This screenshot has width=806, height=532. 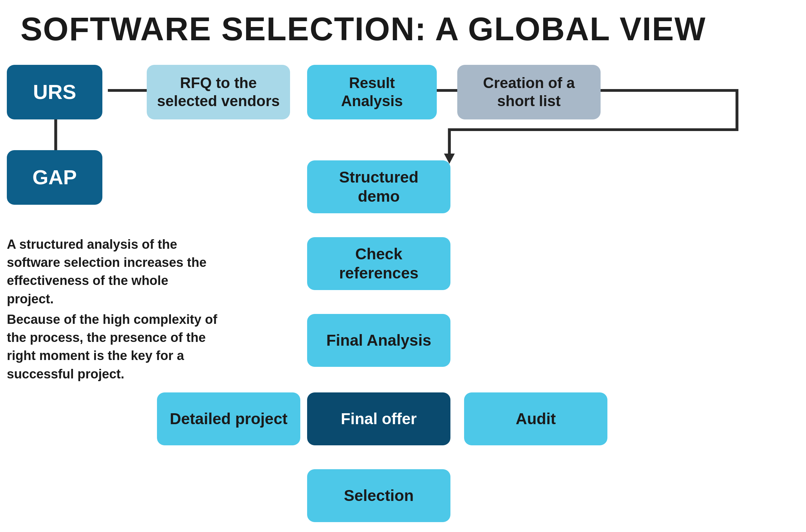 What do you see at coordinates (379, 263) in the screenshot?
I see `check-references-box: Check references` at bounding box center [379, 263].